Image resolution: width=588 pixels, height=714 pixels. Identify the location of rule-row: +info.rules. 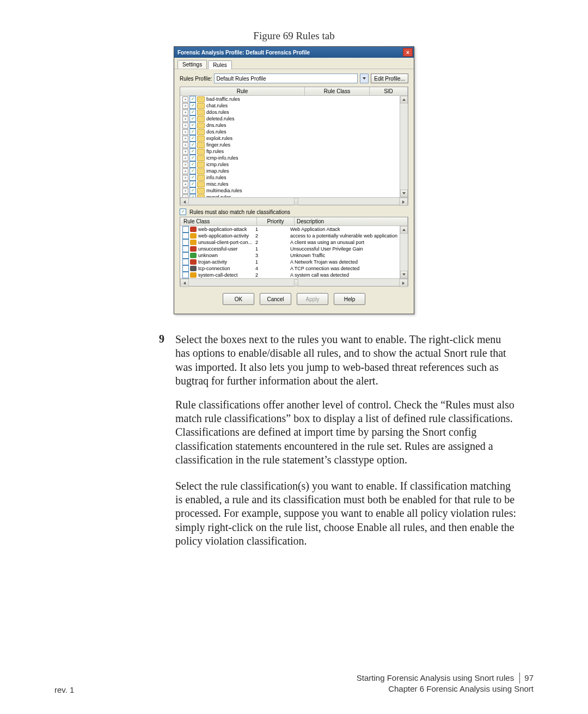
(294, 178).